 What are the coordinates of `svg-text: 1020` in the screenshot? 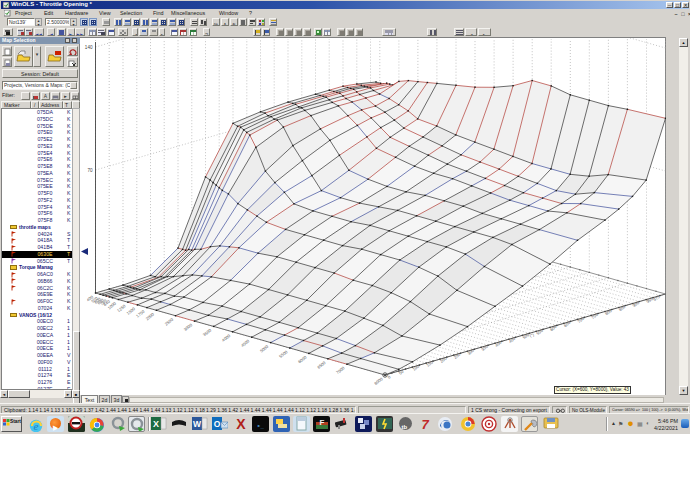 It's located at (675, 296).